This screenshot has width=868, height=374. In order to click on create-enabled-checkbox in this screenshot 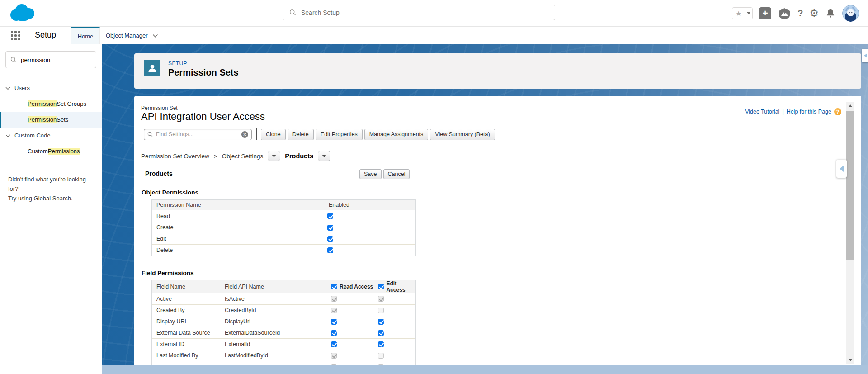, I will do `click(330, 228)`.